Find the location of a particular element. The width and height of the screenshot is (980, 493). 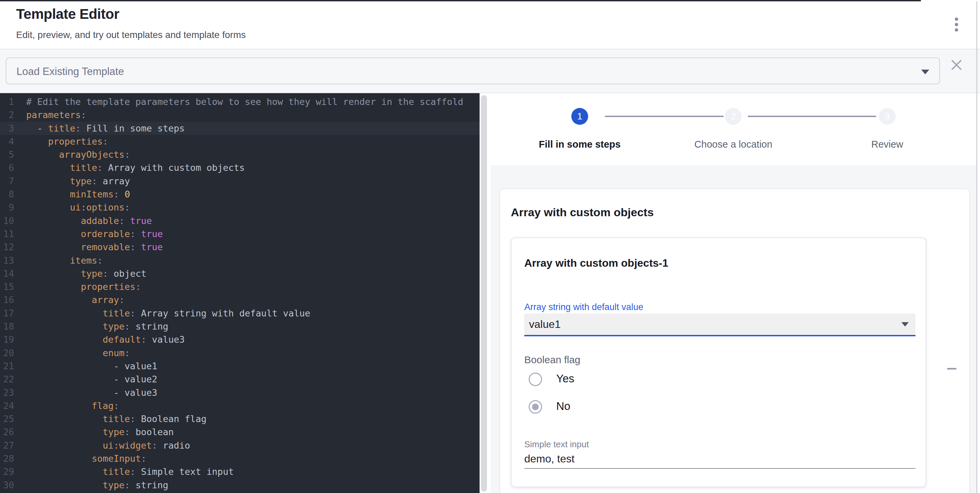

code-text: type: object is located at coordinates (86, 273).